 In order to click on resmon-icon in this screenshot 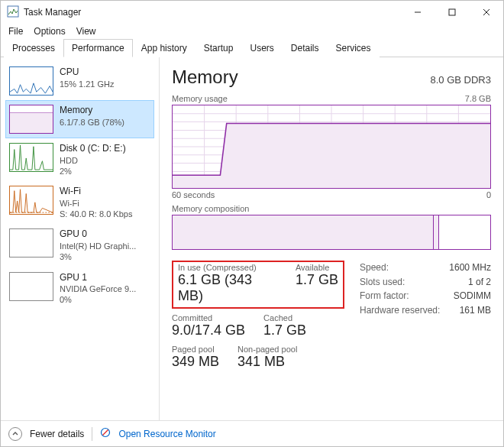, I will do `click(105, 434)`.